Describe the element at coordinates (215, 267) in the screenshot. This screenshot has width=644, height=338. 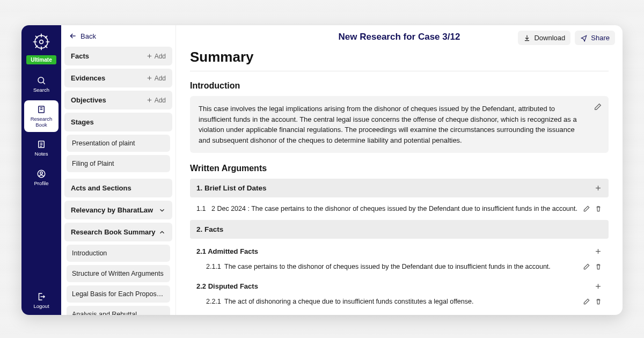
I see `sub-num: 2.1.1` at that location.